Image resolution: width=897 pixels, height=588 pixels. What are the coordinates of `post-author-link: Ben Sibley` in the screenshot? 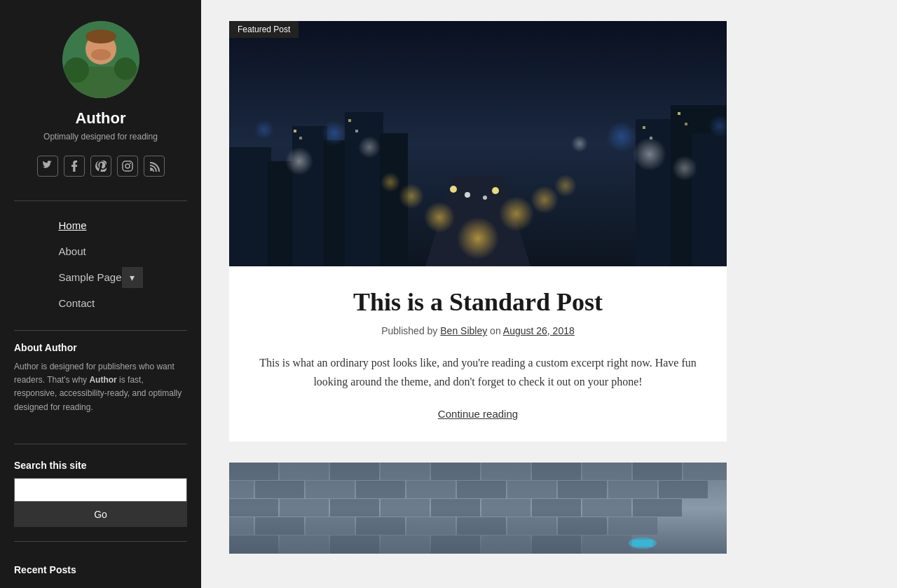 It's located at (464, 331).